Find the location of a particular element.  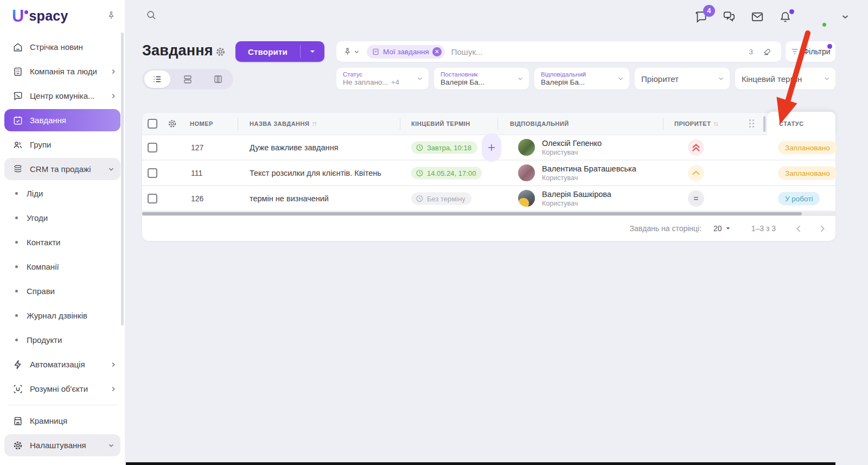

table-horizontal-scrollbar is located at coordinates (489, 214).